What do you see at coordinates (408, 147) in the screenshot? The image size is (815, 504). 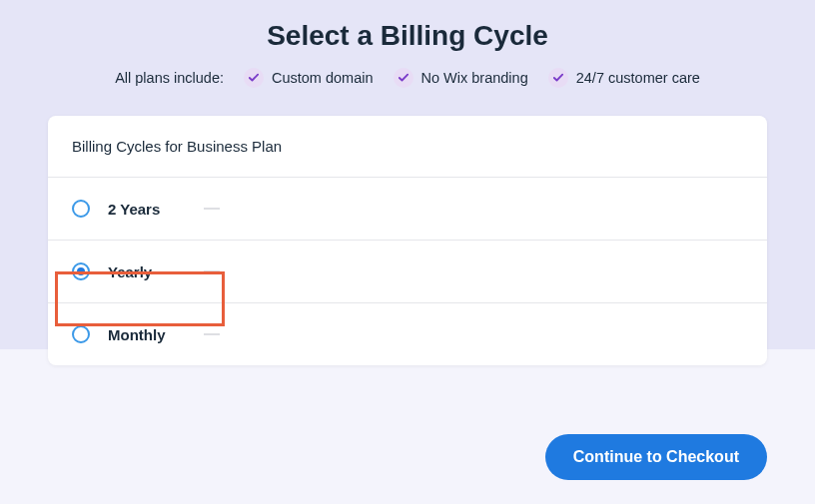 I see `card-title: Billing Cycles for Business Plan` at bounding box center [408, 147].